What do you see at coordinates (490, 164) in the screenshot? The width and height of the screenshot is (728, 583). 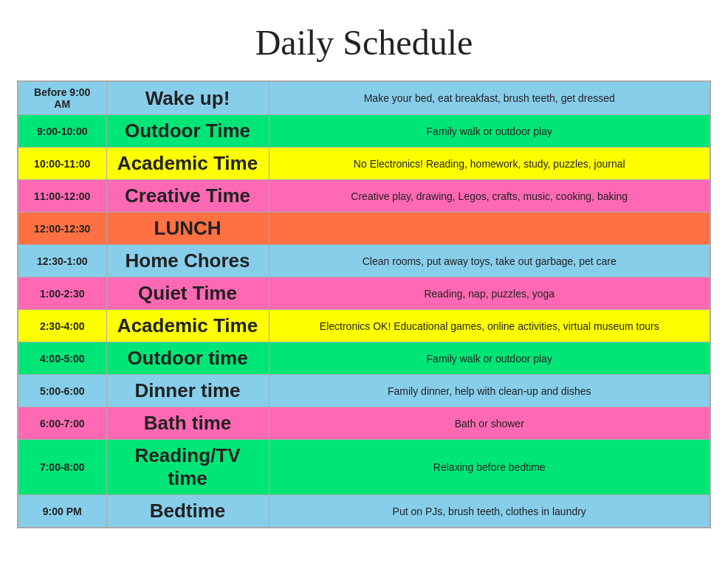 I see `details-cell: No Electronics! Reading, homework, study…` at bounding box center [490, 164].